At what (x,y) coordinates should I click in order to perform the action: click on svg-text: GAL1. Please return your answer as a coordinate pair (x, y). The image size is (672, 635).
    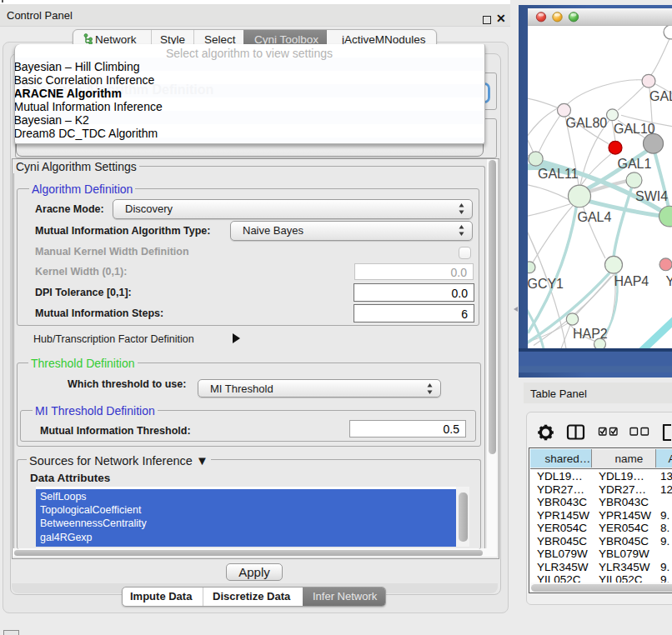
    Looking at the image, I should click on (634, 163).